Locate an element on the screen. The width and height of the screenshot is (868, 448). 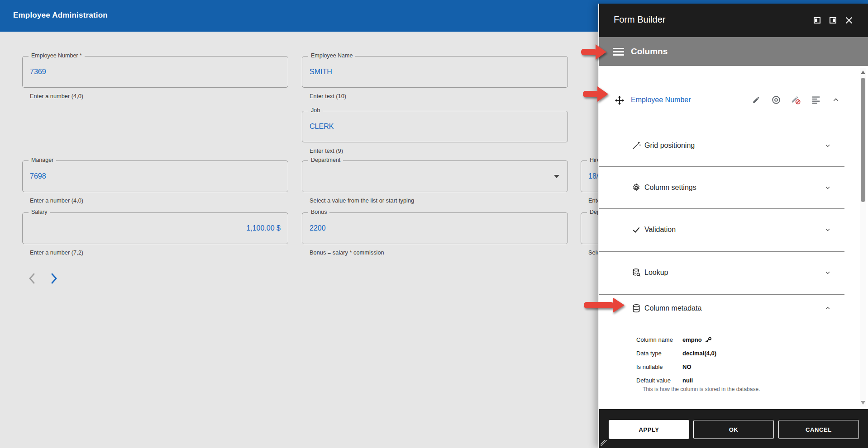
meta-value: empno is located at coordinates (697, 340).